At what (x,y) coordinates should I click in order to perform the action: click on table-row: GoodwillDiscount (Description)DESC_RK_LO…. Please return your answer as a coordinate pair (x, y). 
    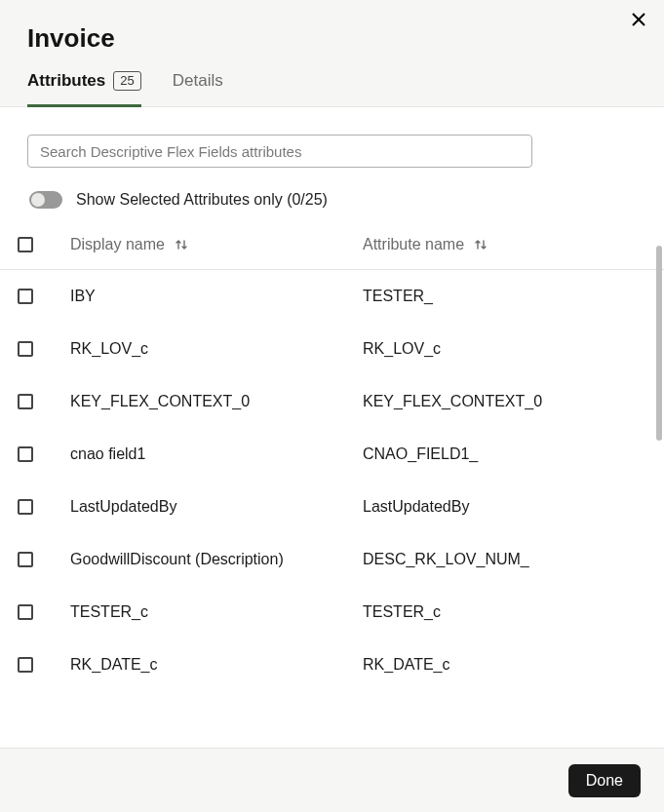
    Looking at the image, I should click on (332, 560).